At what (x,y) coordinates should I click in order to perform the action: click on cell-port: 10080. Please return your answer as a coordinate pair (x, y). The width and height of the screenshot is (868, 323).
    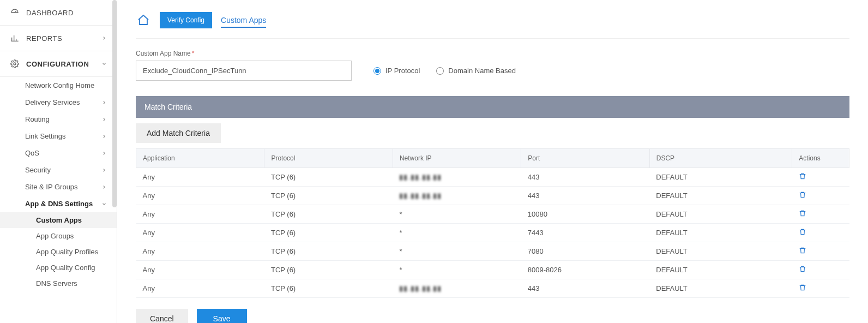
    Looking at the image, I should click on (586, 214).